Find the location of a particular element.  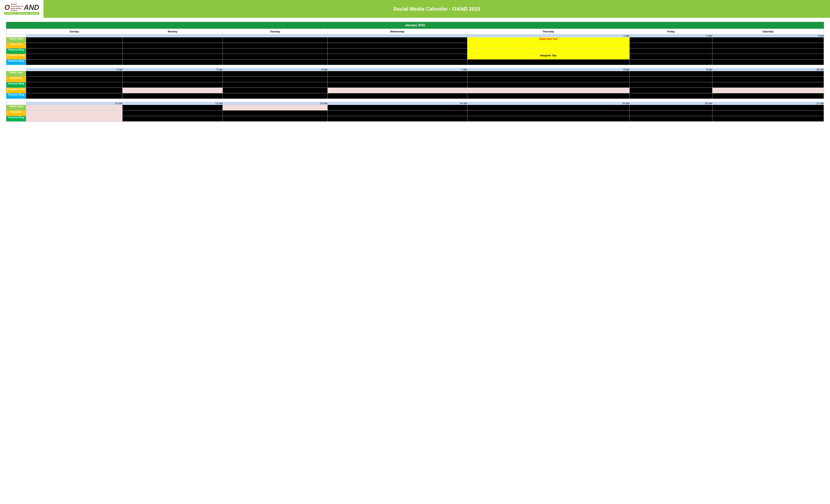

week1-feat2-fri is located at coordinates (671, 62).